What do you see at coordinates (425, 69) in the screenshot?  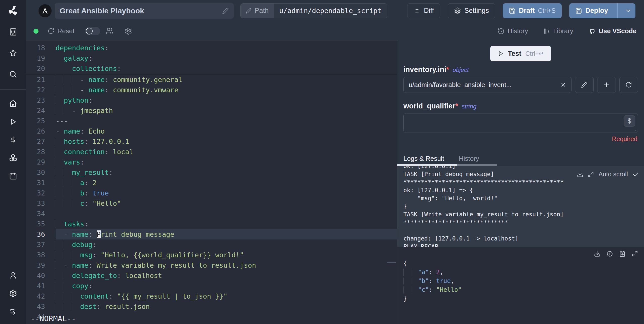 I see `field-name: inventory.ini` at bounding box center [425, 69].